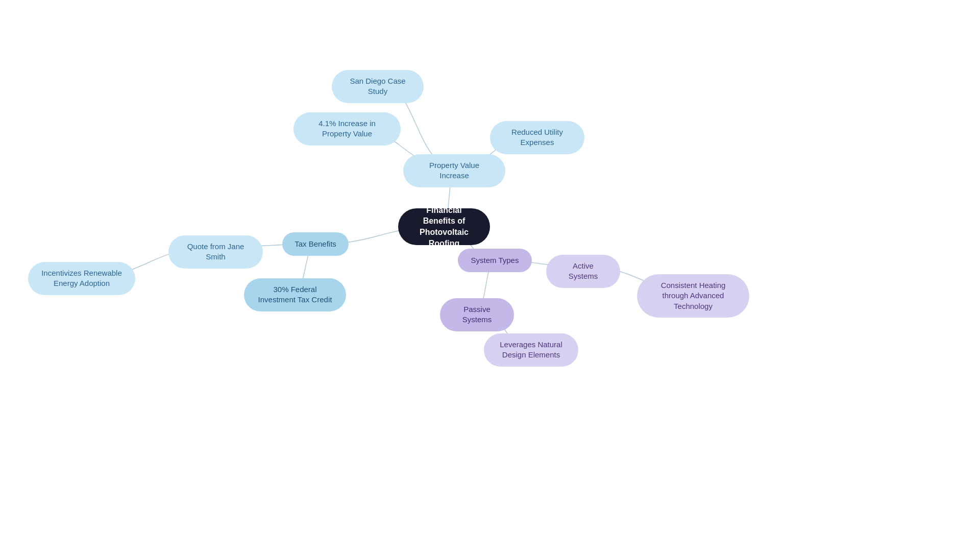  What do you see at coordinates (454, 171) in the screenshot?
I see `property-value-increase-node: Property Value Increase` at bounding box center [454, 171].